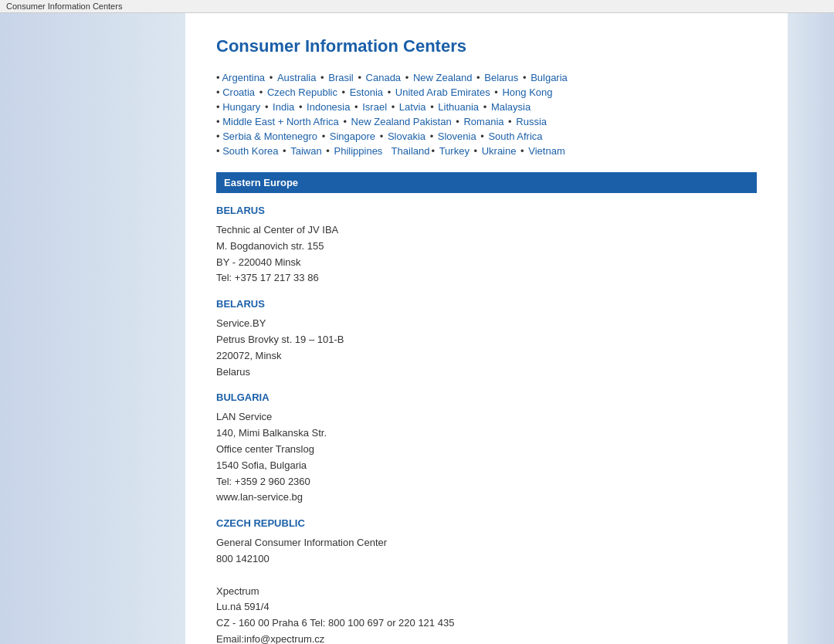 Image resolution: width=834 pixels, height=644 pixels. What do you see at coordinates (483, 122) in the screenshot?
I see `link-romania: Romania` at bounding box center [483, 122].